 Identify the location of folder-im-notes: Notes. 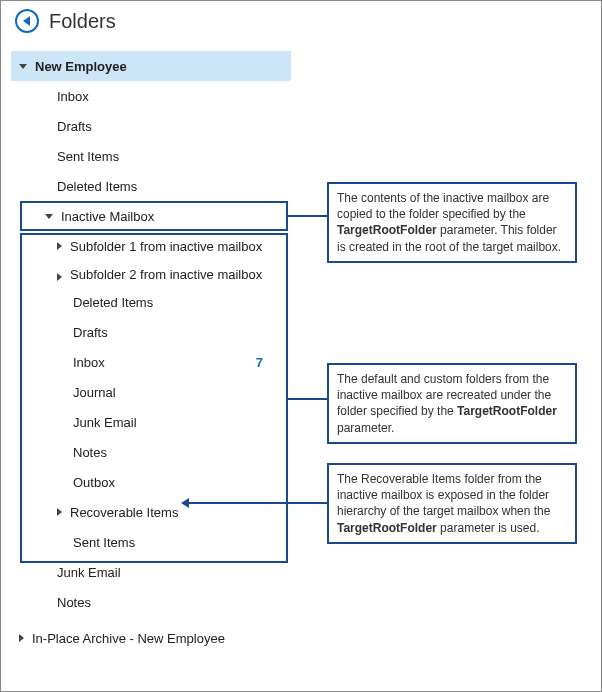
(151, 452).